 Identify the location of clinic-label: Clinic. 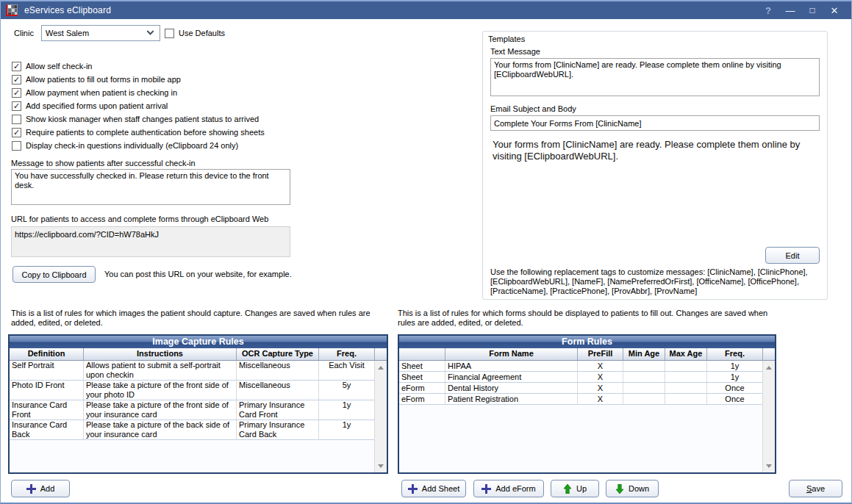
(24, 33).